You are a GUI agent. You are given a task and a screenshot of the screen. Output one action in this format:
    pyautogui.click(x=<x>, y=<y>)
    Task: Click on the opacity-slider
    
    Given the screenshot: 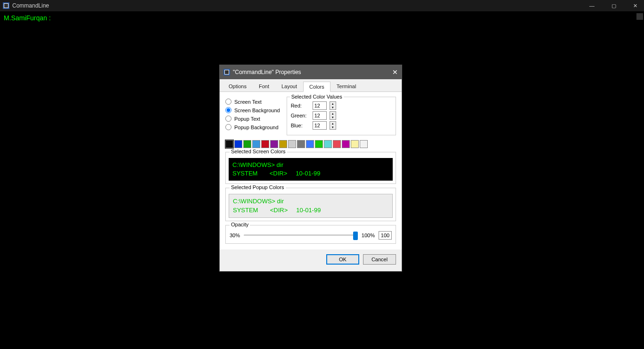 What is the action you would take?
    pyautogui.click(x=301, y=235)
    